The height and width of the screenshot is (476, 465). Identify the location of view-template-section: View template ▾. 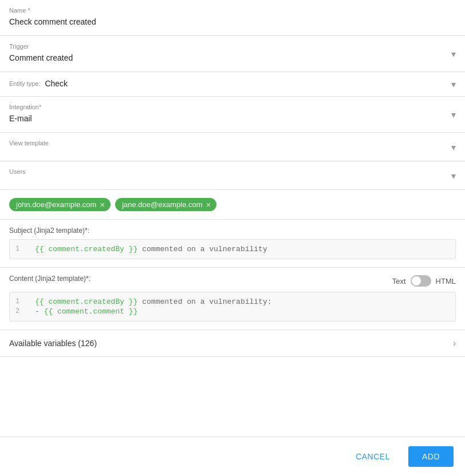
(232, 147).